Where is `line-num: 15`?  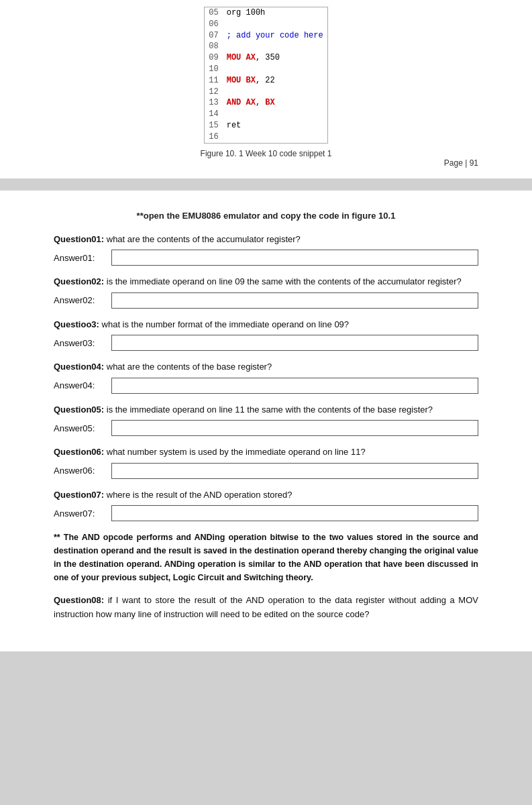
line-num: 15 is located at coordinates (213, 126).